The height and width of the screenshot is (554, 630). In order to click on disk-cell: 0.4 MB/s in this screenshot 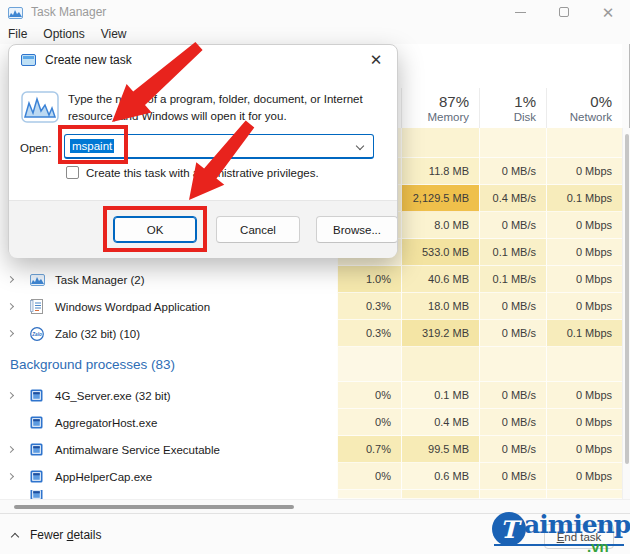, I will do `click(512, 198)`.